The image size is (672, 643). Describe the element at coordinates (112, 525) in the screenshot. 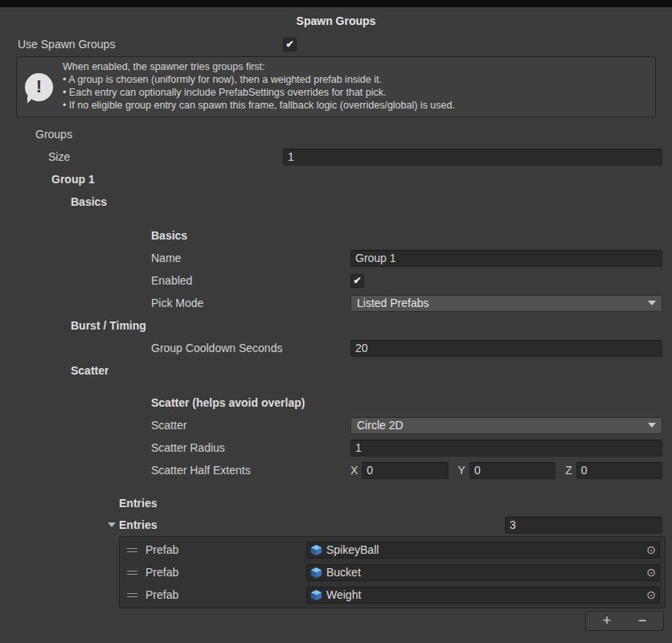

I see `foldout-arrow-icon` at that location.